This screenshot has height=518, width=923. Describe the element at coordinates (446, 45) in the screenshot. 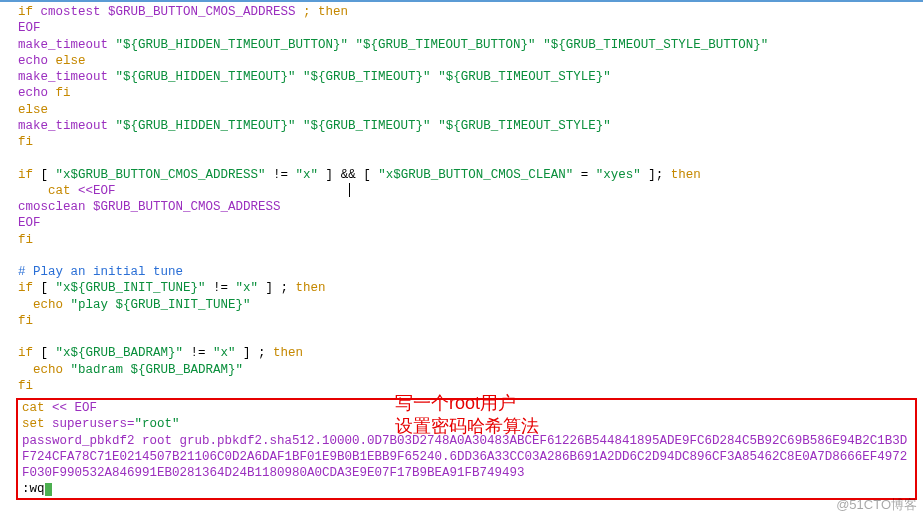

I see `string-timeout-button: "${GRUB_TIMEOUT_BUTTON}"` at that location.